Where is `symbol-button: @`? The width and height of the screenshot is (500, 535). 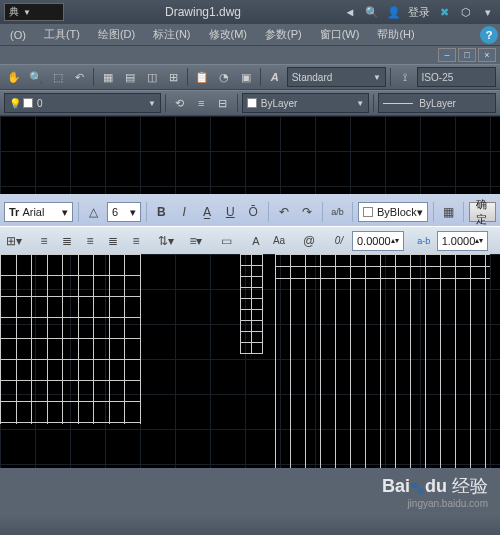
symbol-button: @ is located at coordinates (309, 241).